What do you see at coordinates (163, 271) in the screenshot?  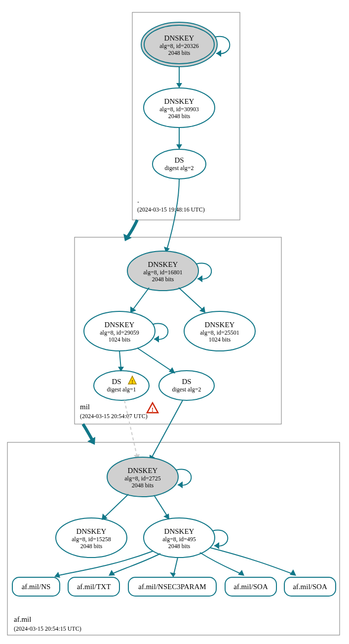 I see `node-mil-ksk: DNSKEY alg=8, id=16801 2048 bits` at bounding box center [163, 271].